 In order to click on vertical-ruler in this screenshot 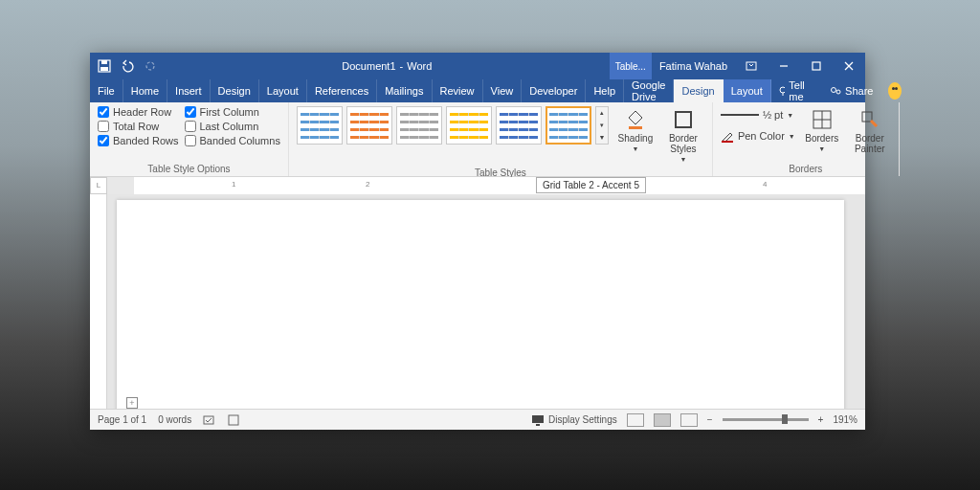, I will do `click(99, 301)`.